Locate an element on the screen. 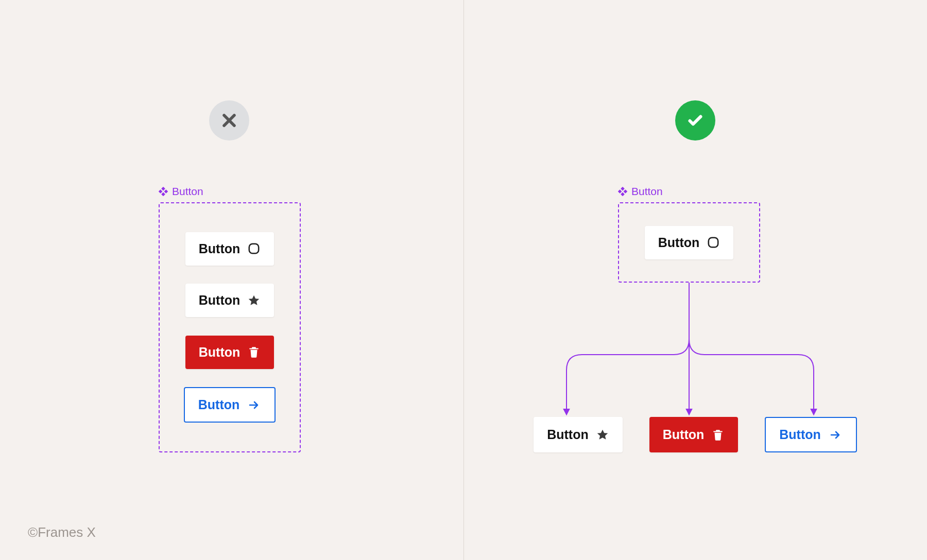 This screenshot has width=927, height=560. good-status-dot is located at coordinates (695, 120).